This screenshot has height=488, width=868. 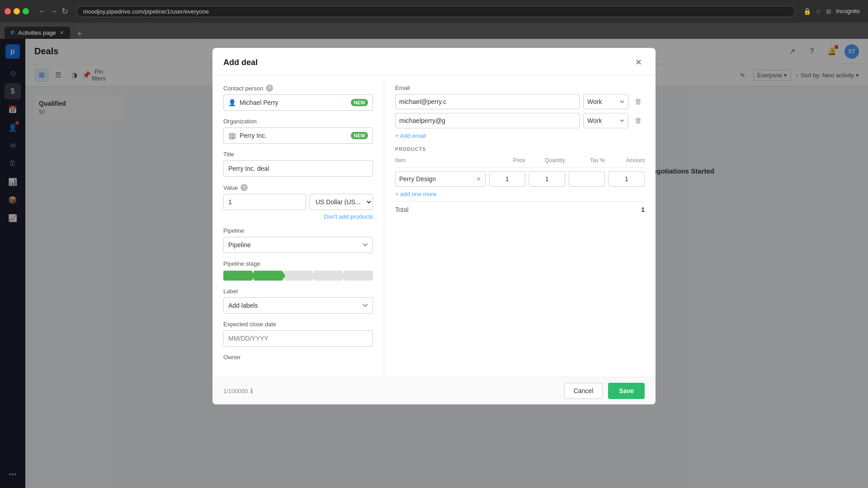 What do you see at coordinates (298, 291) in the screenshot?
I see `label-label: Label` at bounding box center [298, 291].